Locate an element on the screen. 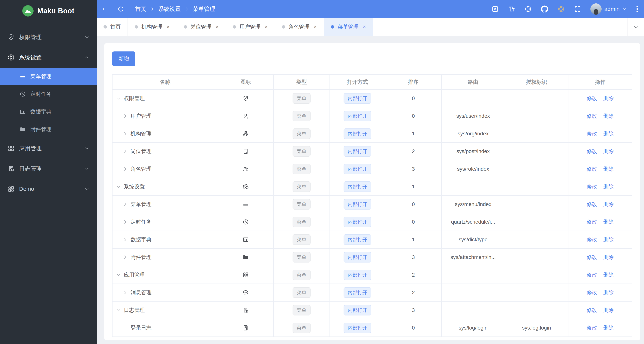 The height and width of the screenshot is (344, 644). translate-icon is located at coordinates (495, 9).